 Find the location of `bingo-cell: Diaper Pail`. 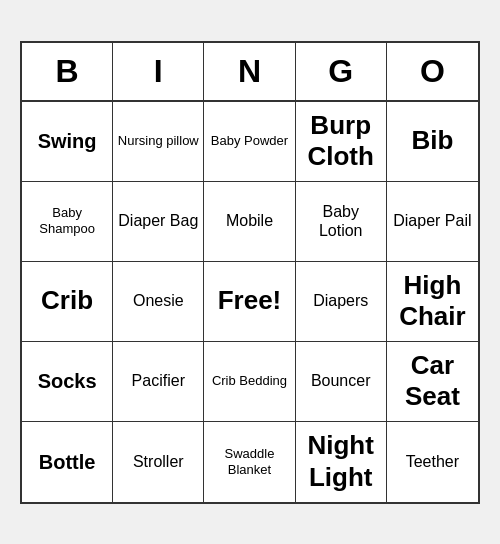

bingo-cell: Diaper Pail is located at coordinates (432, 222).